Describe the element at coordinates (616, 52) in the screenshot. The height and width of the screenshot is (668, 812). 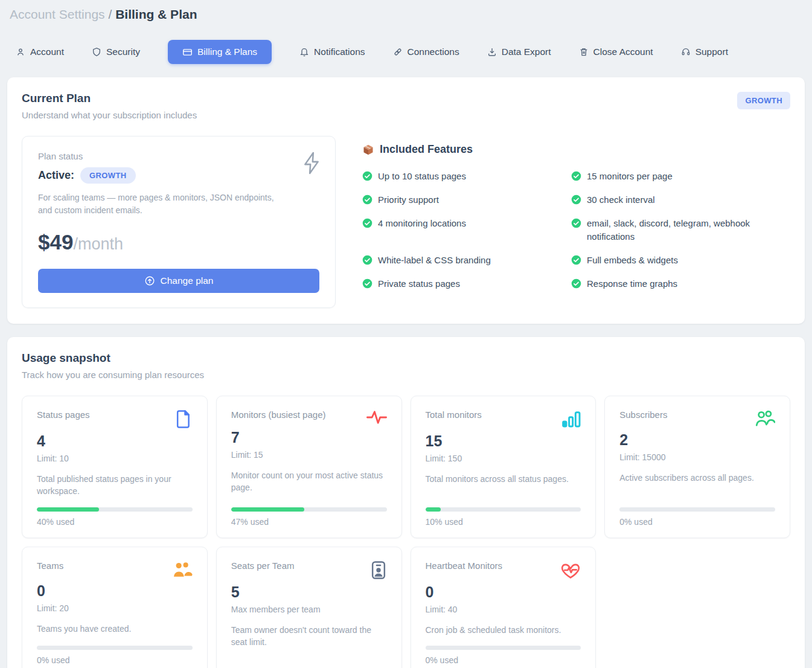
I see `tab-close-account: Close Account` at that location.